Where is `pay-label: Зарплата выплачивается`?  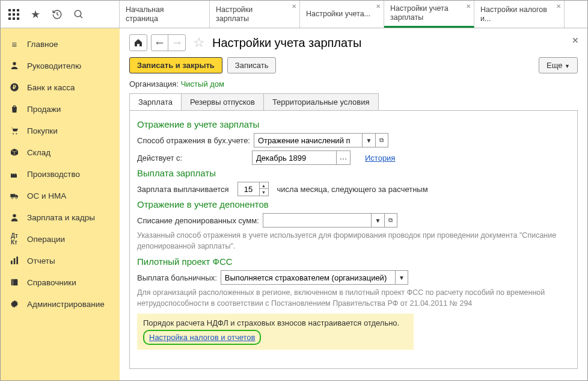
pay-label: Зарплата выплачивается is located at coordinates (183, 189).